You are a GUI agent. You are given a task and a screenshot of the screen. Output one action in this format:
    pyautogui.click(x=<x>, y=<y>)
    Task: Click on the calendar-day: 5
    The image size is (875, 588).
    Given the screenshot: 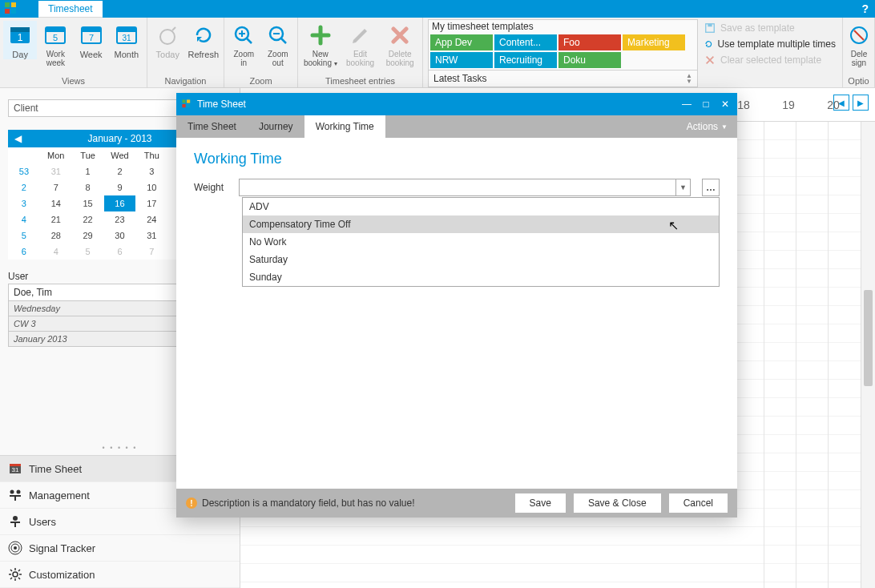 What is the action you would take?
    pyautogui.click(x=88, y=252)
    